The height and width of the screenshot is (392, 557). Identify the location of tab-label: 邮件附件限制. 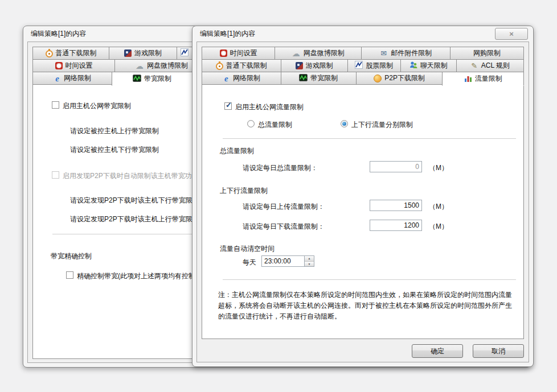
(411, 53).